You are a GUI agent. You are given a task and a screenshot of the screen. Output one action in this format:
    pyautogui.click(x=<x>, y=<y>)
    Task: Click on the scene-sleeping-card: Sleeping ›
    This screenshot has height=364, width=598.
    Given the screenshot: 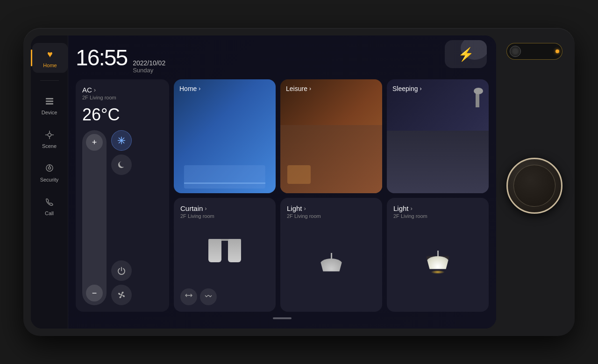 What is the action you would take?
    pyautogui.click(x=438, y=136)
    